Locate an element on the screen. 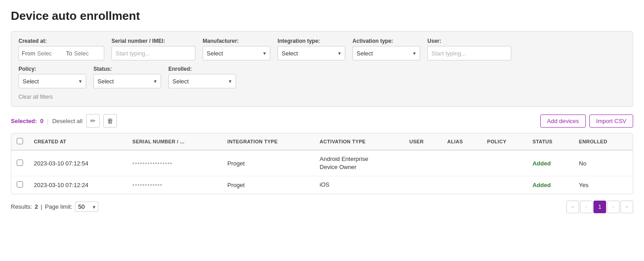 The height and width of the screenshot is (261, 644). col-integration-type: INTEGRATION TYPE is located at coordinates (268, 142).